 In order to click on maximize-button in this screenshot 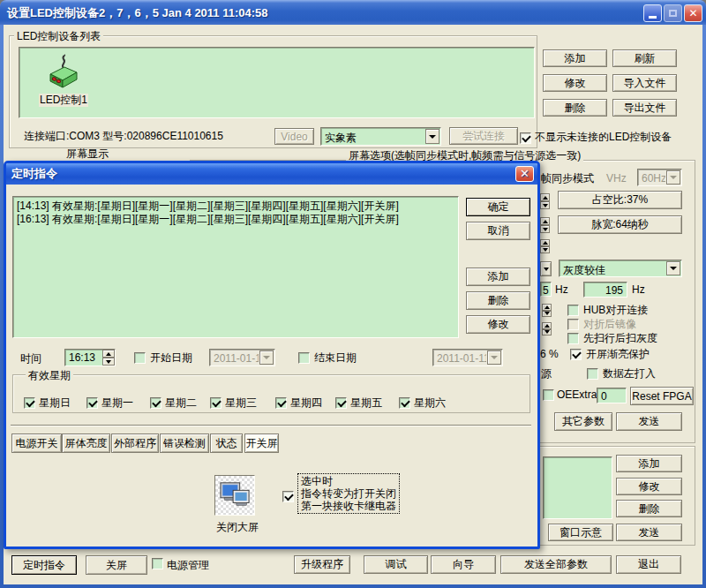, I will do `click(672, 13)`.